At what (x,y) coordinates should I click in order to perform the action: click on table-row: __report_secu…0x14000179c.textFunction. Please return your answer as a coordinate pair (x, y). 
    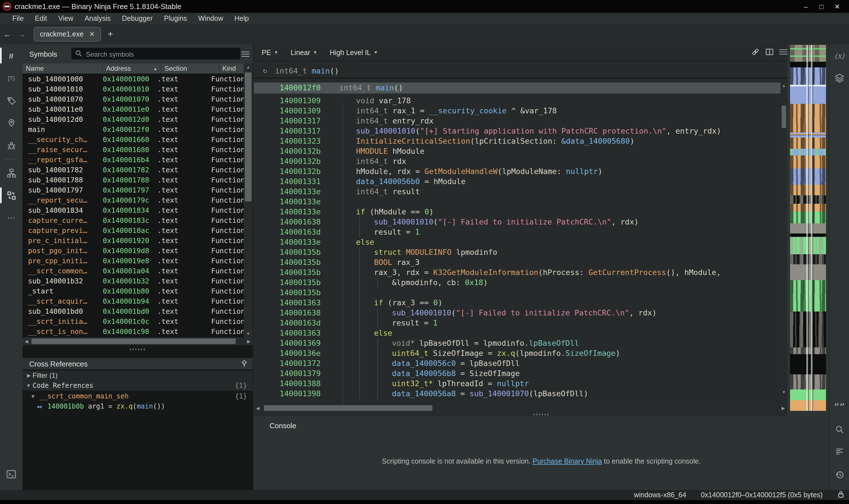
    Looking at the image, I should click on (133, 200).